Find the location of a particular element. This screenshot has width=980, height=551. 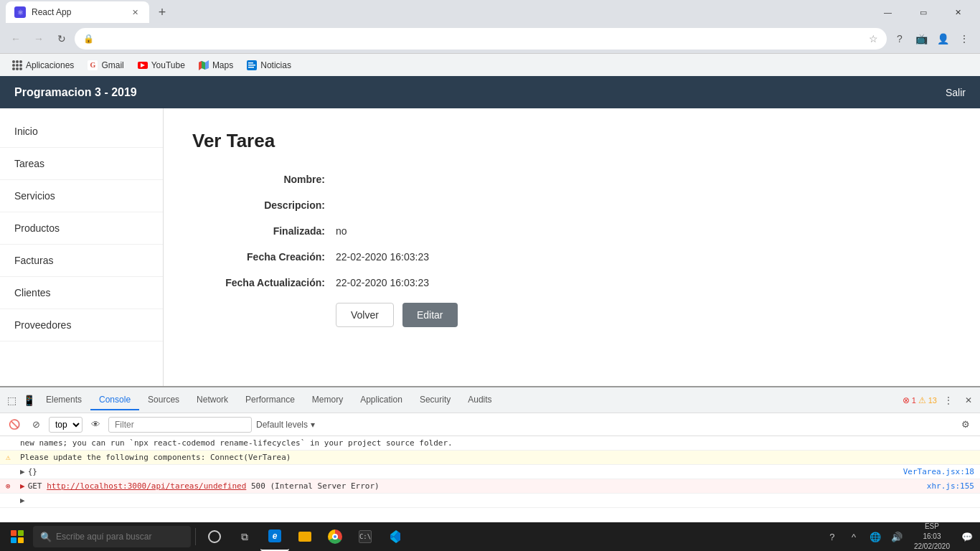

taskbar-chrome is located at coordinates (335, 537).